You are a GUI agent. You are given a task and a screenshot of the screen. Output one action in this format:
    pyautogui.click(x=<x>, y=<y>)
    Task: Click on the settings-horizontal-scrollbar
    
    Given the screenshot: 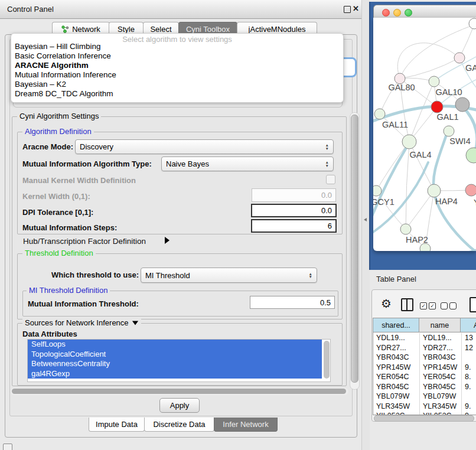 What is the action you would take?
    pyautogui.click(x=180, y=392)
    